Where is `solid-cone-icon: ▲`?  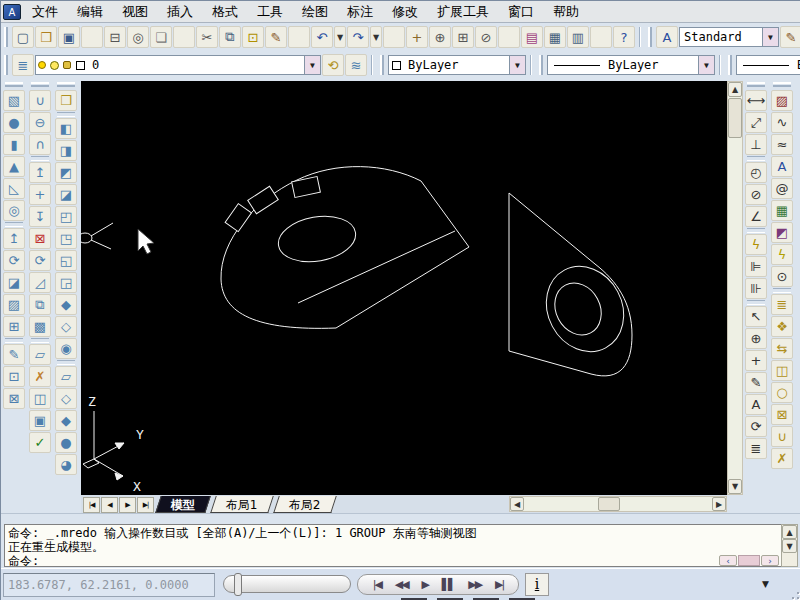
solid-cone-icon: ▲ is located at coordinates (14, 166).